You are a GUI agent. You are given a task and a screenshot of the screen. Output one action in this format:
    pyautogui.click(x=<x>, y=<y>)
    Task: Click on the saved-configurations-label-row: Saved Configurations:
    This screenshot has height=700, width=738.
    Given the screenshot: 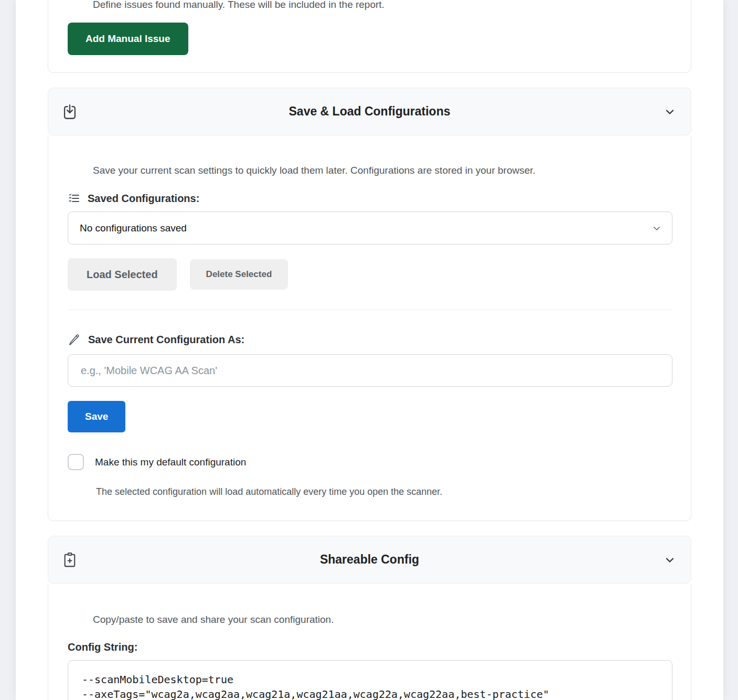 What is the action you would take?
    pyautogui.click(x=369, y=198)
    